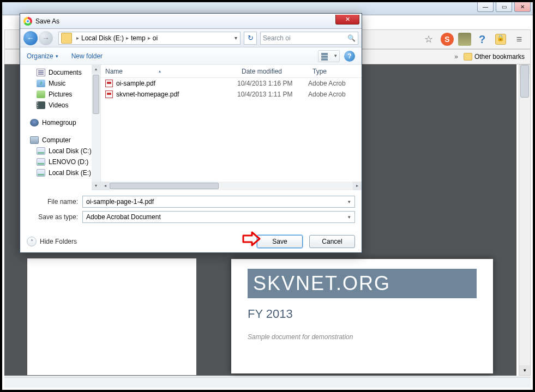 This screenshot has width=535, height=392. I want to click on folder-icon, so click(468, 57).